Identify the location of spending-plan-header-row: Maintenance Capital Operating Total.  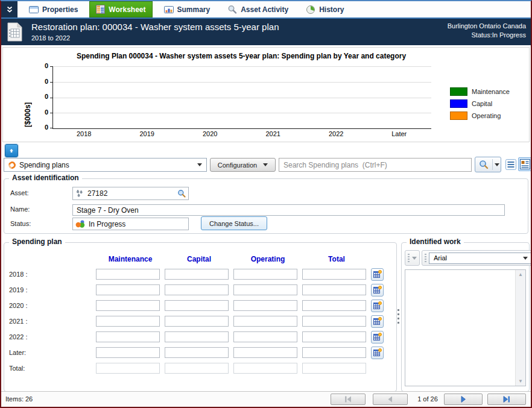
(188, 259).